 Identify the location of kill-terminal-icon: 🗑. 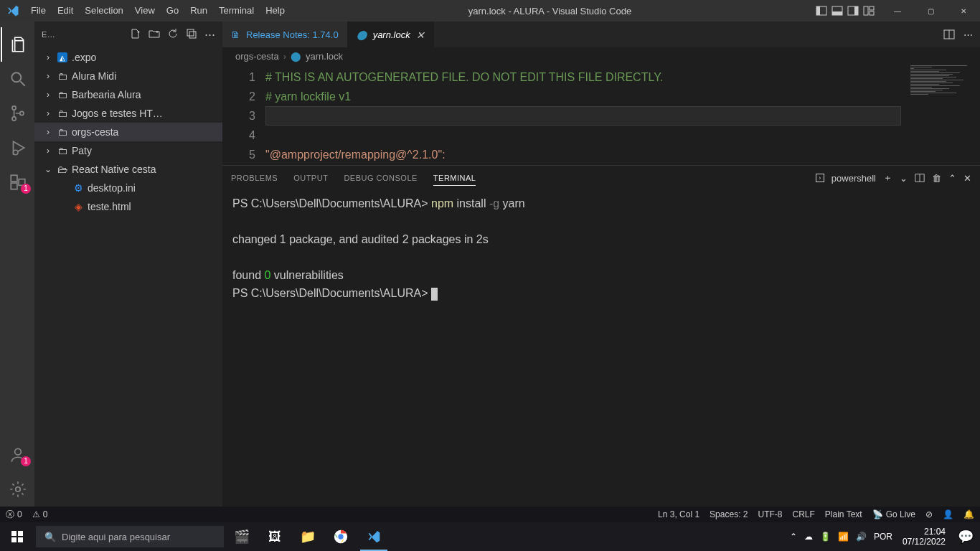
(937, 178).